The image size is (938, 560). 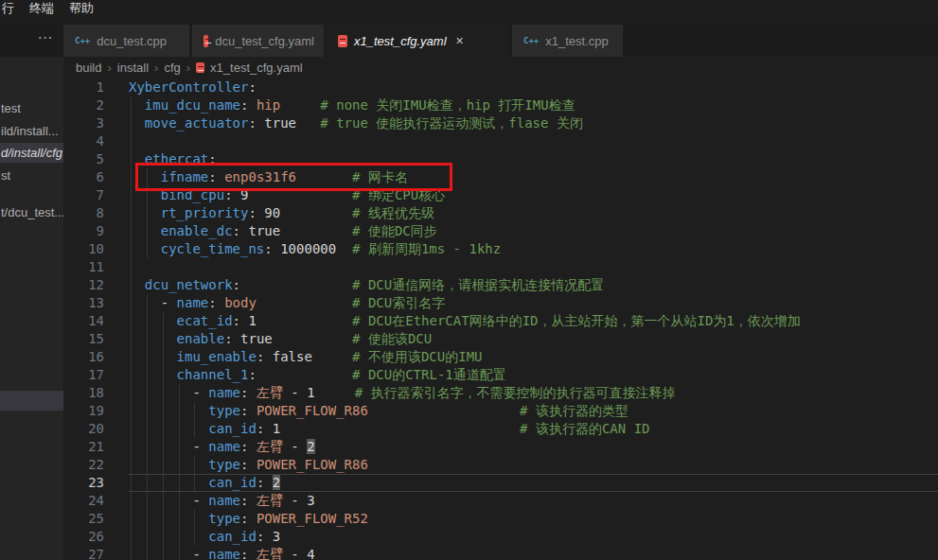 I want to click on sidebar-item: t/dcu_test..., so click(x=32, y=213).